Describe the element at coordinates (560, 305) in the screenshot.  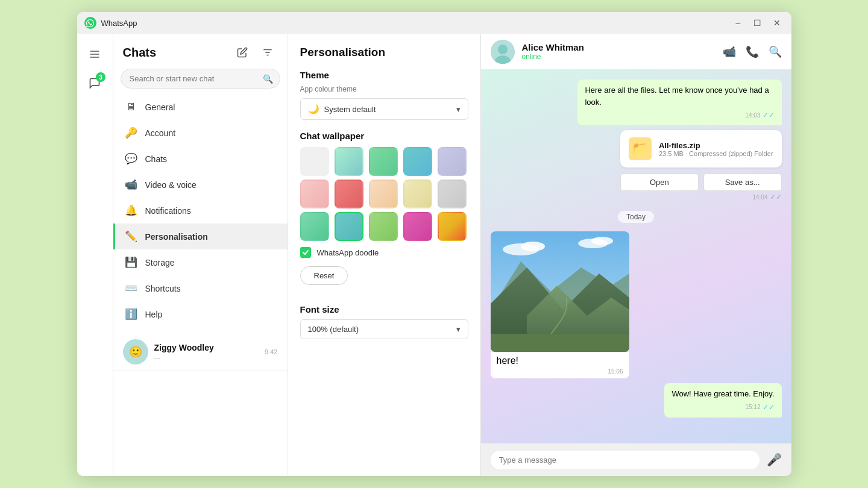
I see `photo-message: here! 15:06` at that location.